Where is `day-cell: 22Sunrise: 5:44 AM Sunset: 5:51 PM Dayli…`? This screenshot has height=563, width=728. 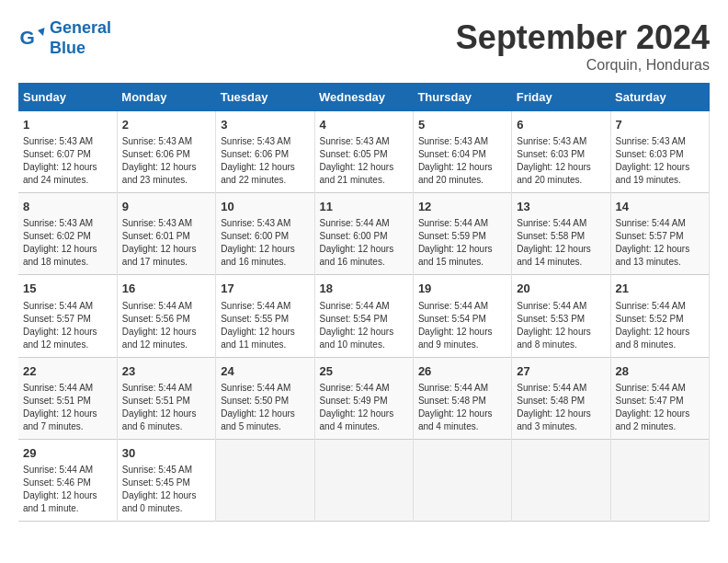 day-cell: 22Sunrise: 5:44 AM Sunset: 5:51 PM Dayli… is located at coordinates (68, 397).